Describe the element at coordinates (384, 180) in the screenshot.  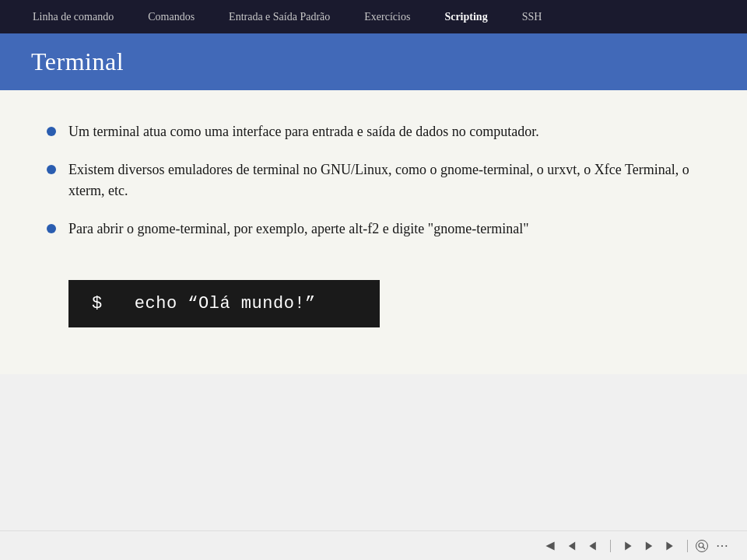
I see `bullet-text-2: Existem diversos emuladores de terminal …` at that location.